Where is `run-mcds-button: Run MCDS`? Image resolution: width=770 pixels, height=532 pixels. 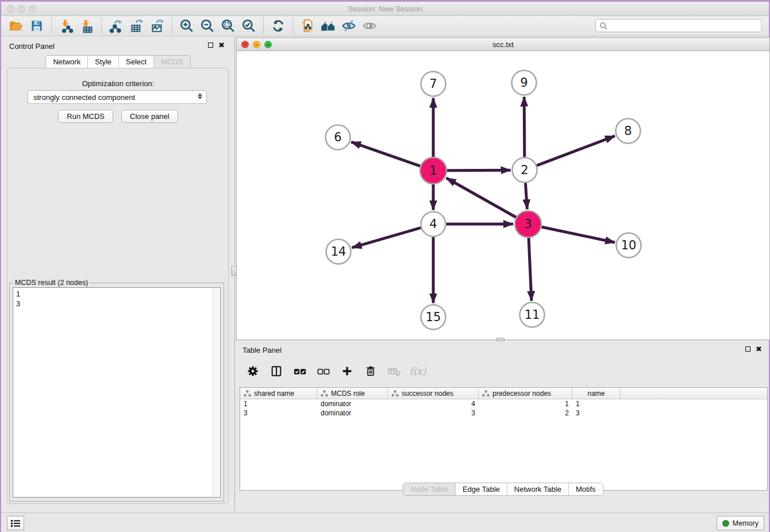 run-mcds-button: Run MCDS is located at coordinates (86, 116).